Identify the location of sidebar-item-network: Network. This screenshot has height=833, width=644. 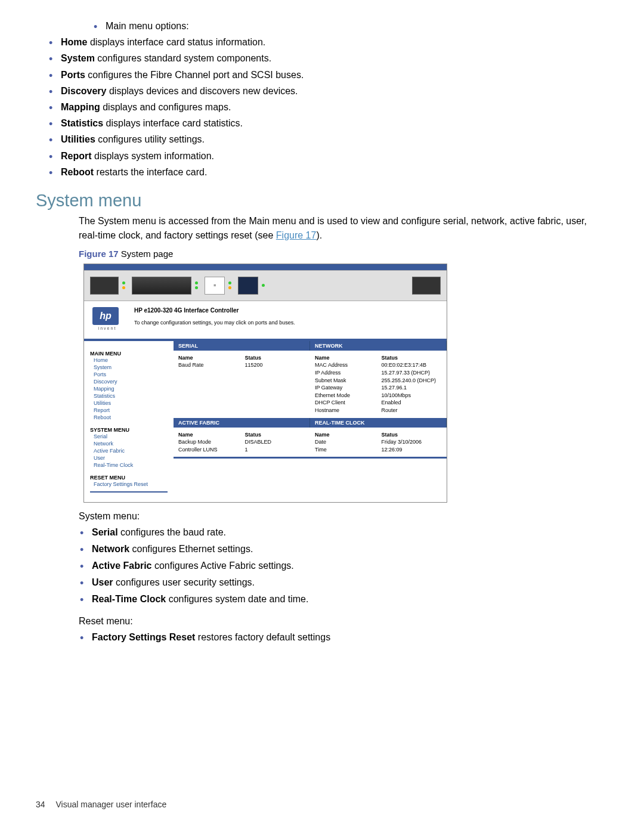
(129, 444).